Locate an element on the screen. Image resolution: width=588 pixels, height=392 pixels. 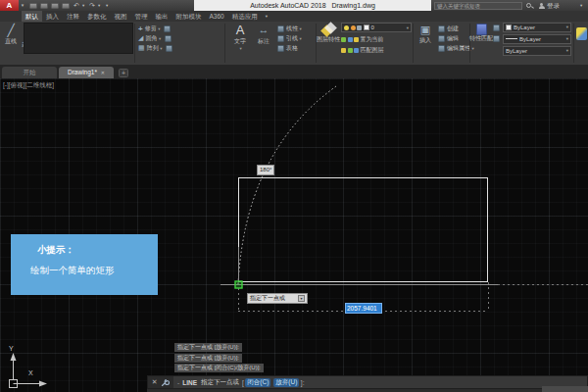
tip-box: 小提示： 绘制一个简单的矩形 is located at coordinates (84, 265).